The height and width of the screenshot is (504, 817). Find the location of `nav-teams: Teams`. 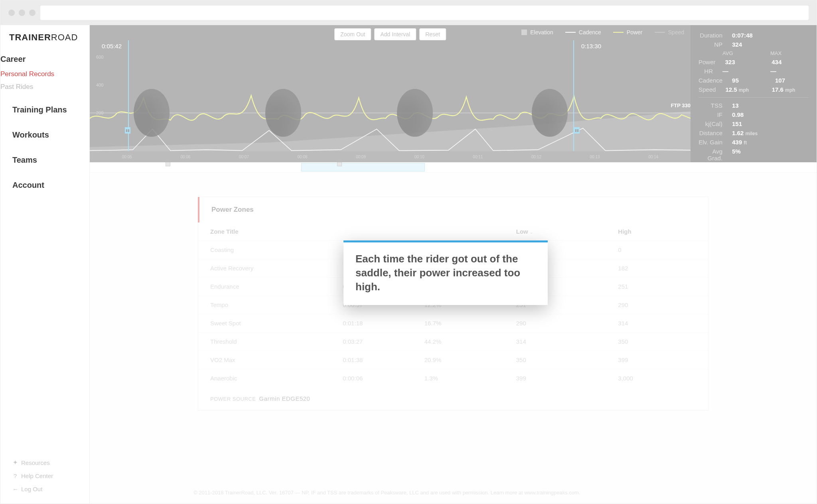

nav-teams: Teams is located at coordinates (51, 160).